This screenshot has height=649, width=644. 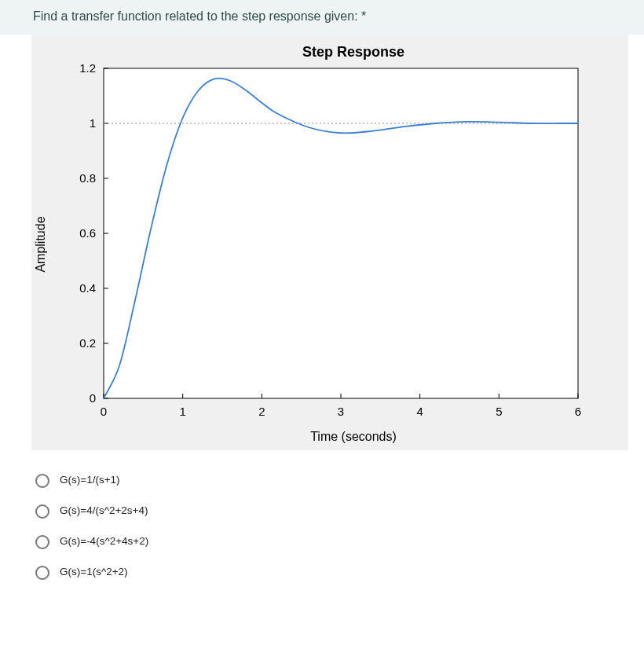 I want to click on option-row: G(s)=4/(s^2+2s+4), so click(x=338, y=511).